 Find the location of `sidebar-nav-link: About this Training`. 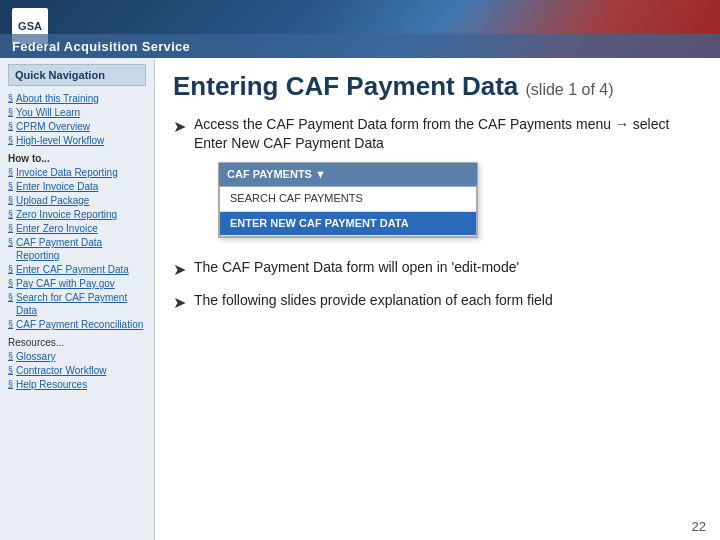

sidebar-nav-link: About this Training is located at coordinates (77, 98).